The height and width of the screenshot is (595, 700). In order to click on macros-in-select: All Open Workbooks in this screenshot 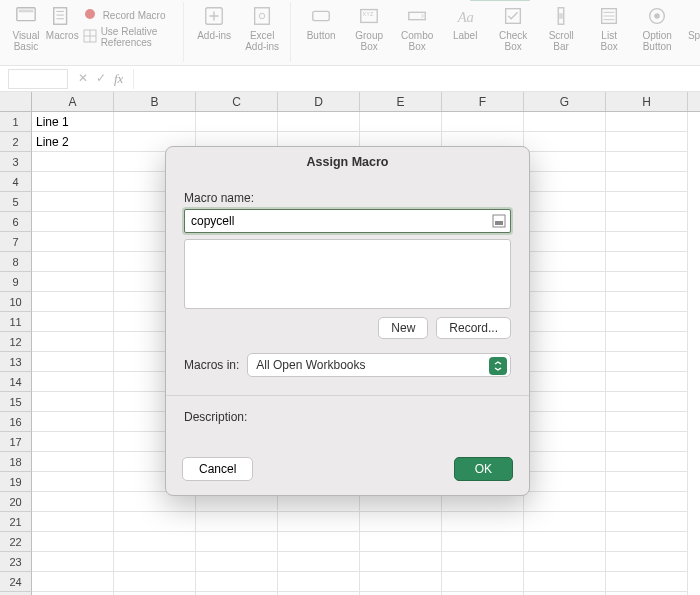, I will do `click(379, 365)`.